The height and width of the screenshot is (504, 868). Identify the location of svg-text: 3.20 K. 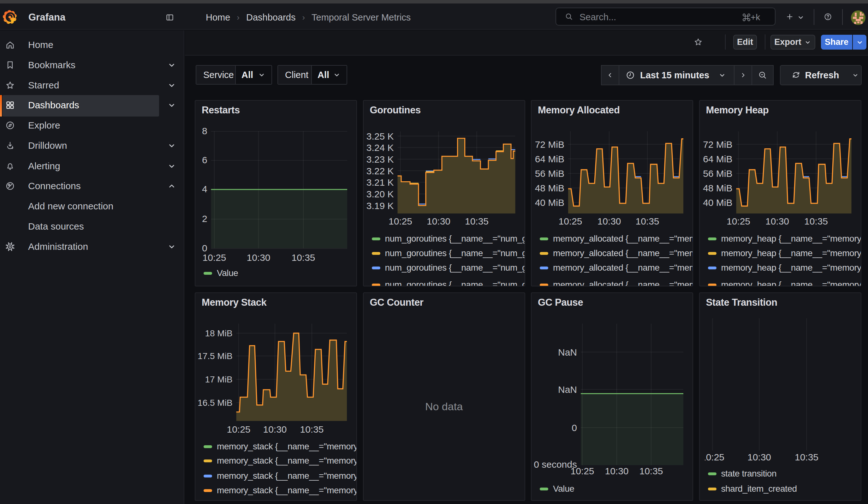
(380, 194).